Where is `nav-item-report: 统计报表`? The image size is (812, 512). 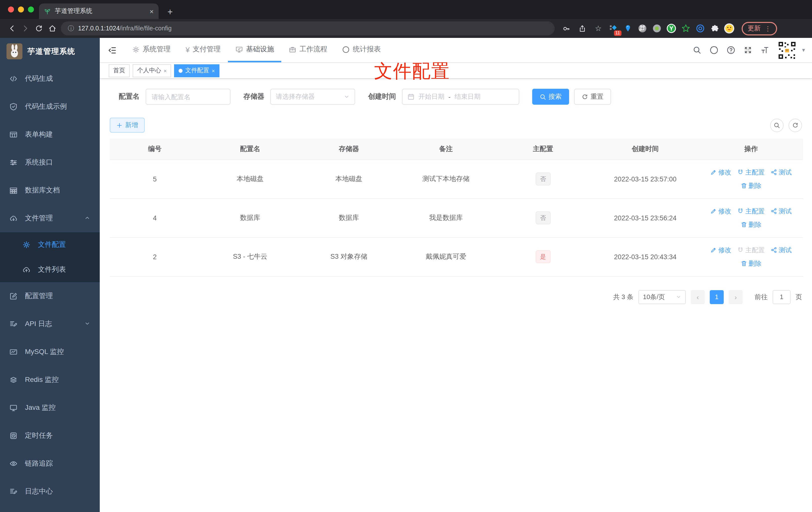 nav-item-report: 统计报表 is located at coordinates (361, 50).